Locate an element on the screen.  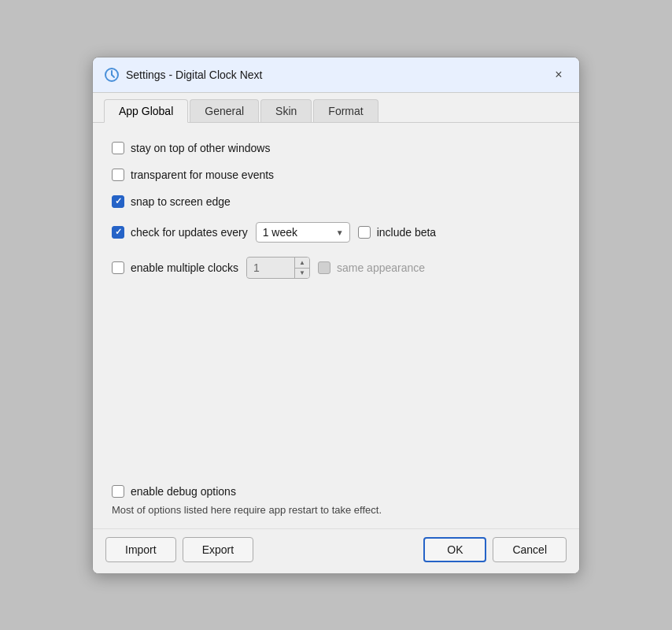
check-updates-checkbox-wrapper: check for updates every is located at coordinates (179, 232).